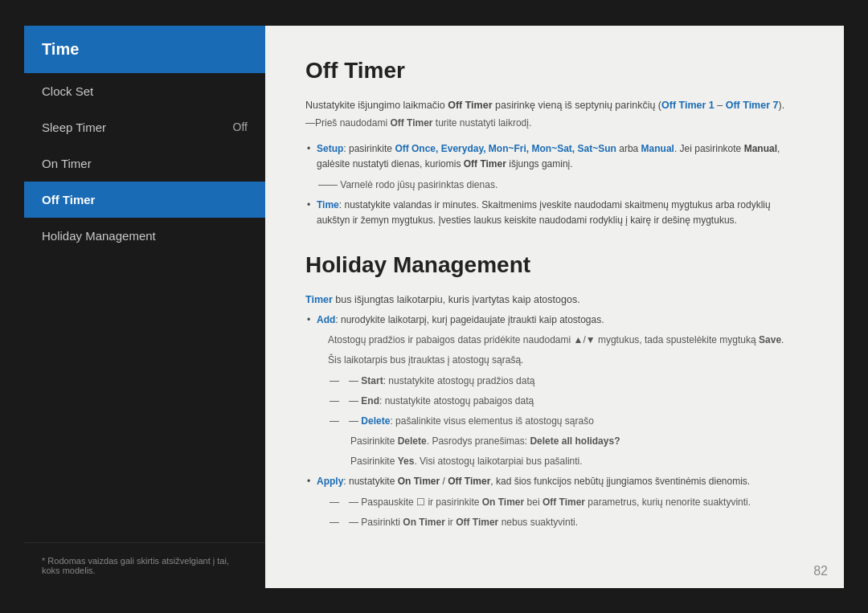 This screenshot has height=613, width=868. What do you see at coordinates (560, 157) in the screenshot?
I see `off-timer-setup-bullet: Setup: pasirinkite Off Once, Everyday, M…` at bounding box center [560, 157].